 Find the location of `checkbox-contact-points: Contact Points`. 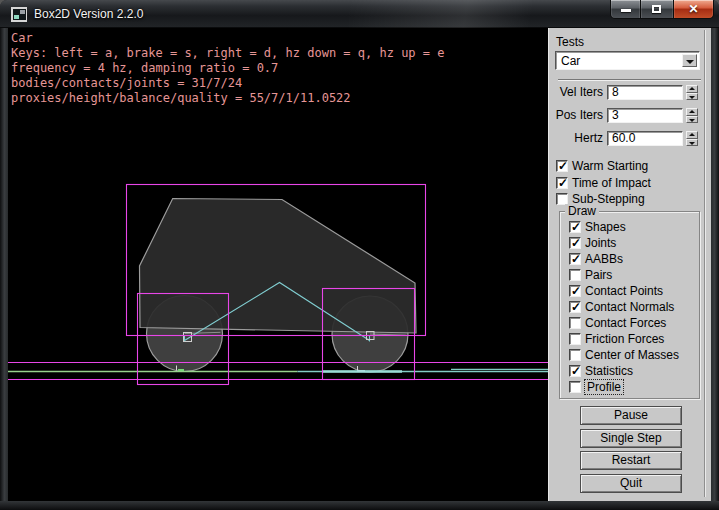

checkbox-contact-points: Contact Points is located at coordinates (624, 291).